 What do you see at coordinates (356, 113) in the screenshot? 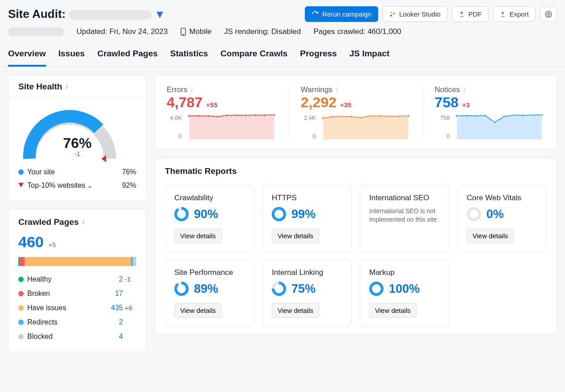
I see `issues-summary-card: Errorsi 4,787+55 4.8K0 Warningsi 2,292+3…` at bounding box center [356, 113].